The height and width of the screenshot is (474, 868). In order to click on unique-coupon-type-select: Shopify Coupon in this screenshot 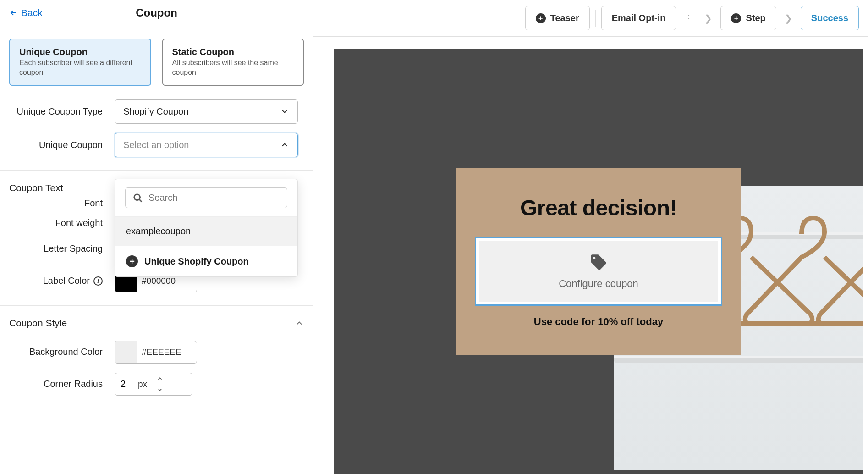, I will do `click(206, 112)`.